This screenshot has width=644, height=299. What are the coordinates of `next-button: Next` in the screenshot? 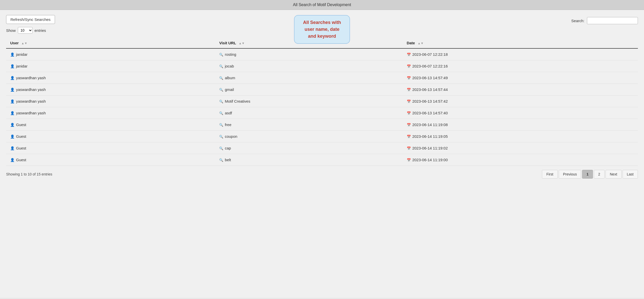 It's located at (613, 174).